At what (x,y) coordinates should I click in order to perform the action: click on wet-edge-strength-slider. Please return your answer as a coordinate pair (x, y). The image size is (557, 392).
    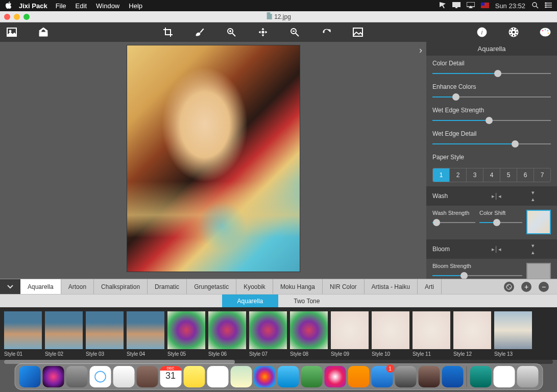
    Looking at the image, I should click on (492, 120).